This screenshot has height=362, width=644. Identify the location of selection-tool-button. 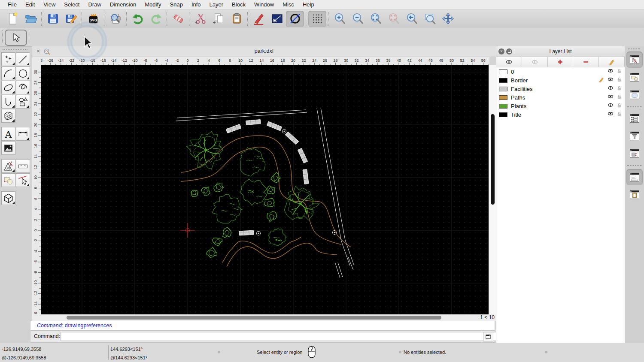
(16, 38).